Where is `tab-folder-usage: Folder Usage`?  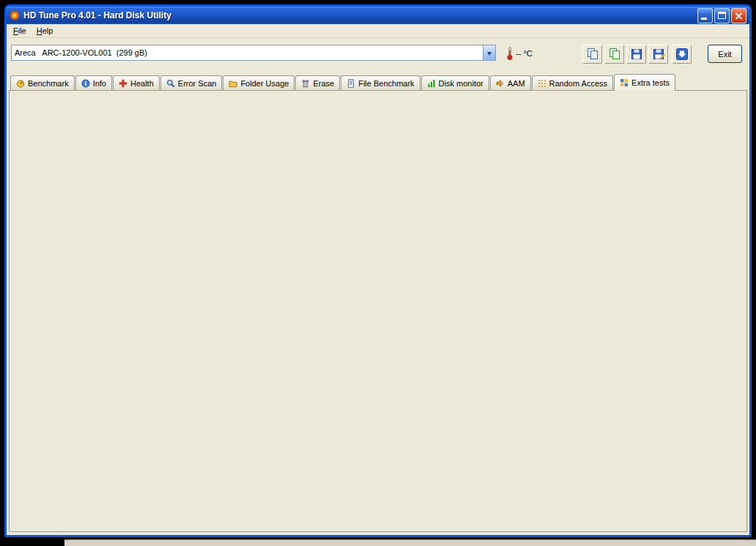 tab-folder-usage: Folder Usage is located at coordinates (259, 83).